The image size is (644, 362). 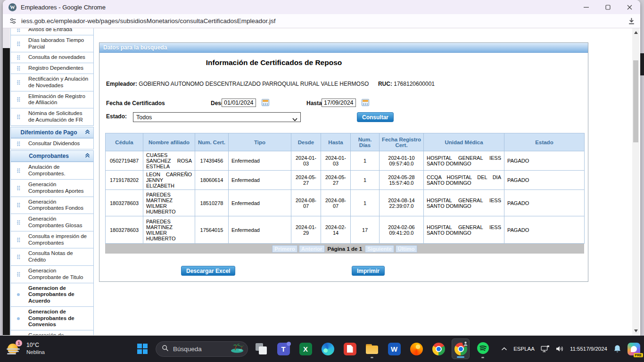 What do you see at coordinates (202, 349) in the screenshot?
I see `taskbar-search: Búsqueda` at bounding box center [202, 349].